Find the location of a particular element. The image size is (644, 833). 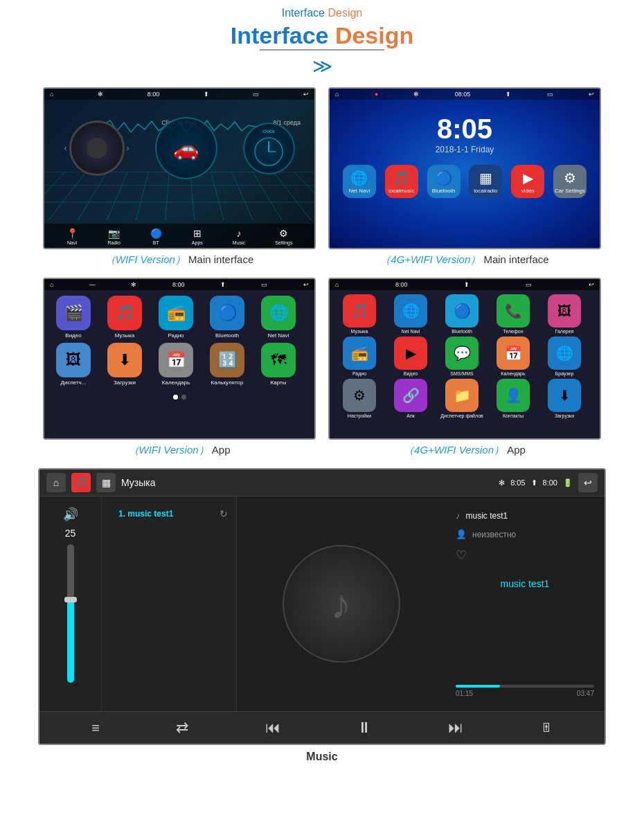

app-netnavi-tile: 🌐 Net Navi is located at coordinates (278, 317).